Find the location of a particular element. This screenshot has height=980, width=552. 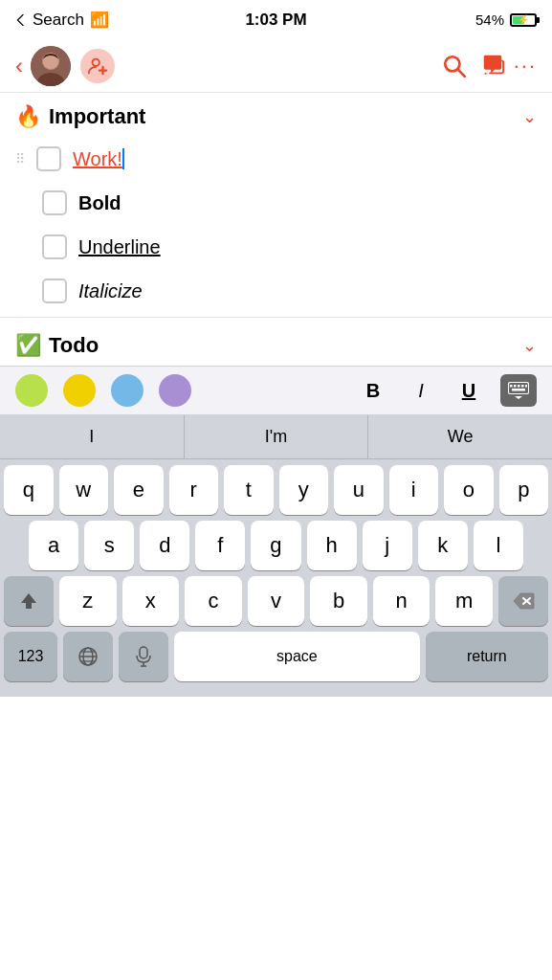

key-f: f is located at coordinates (220, 546).